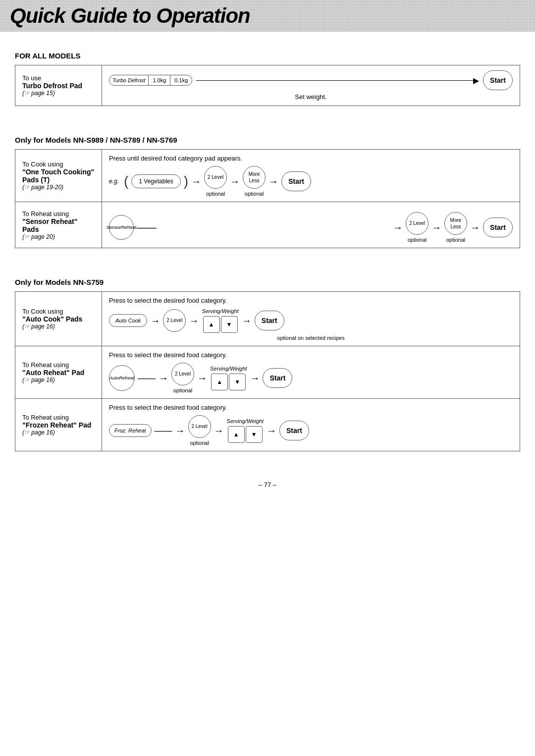 The width and height of the screenshot is (535, 756). What do you see at coordinates (268, 85) in the screenshot?
I see `turbo-defrost-table: To use Turbo Defrost Pad (☞ page 15) Tur…` at bounding box center [268, 85].